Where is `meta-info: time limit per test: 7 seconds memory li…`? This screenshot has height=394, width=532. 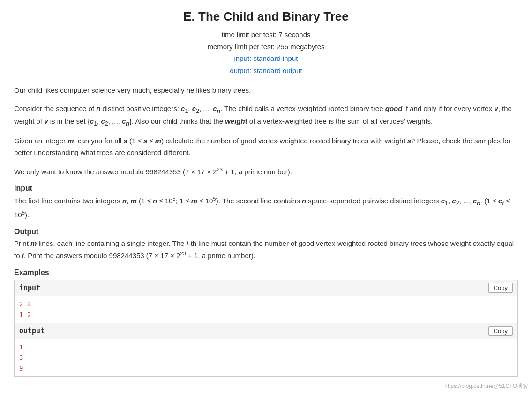
meta-info: time limit per test: 7 seconds memory li… is located at coordinates (266, 52).